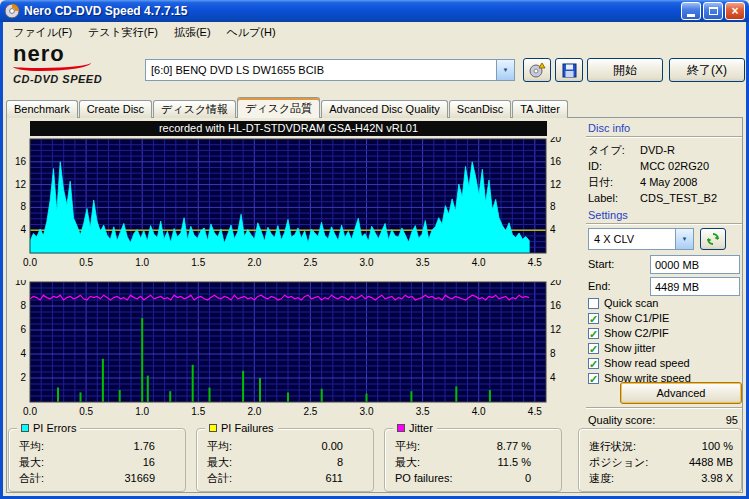  Describe the element at coordinates (254, 412) in the screenshot. I see `tick-label: 2.0` at that location.